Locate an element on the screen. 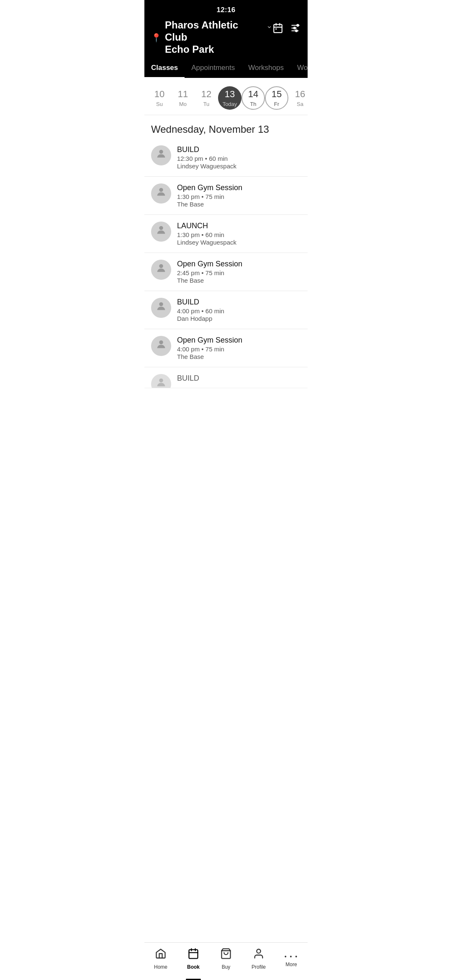 The image size is (452, 980). day-row: 10 Su 11 Mo 12 Tu 13 Today 14 Th 15 Fr 1… is located at coordinates (226, 98).